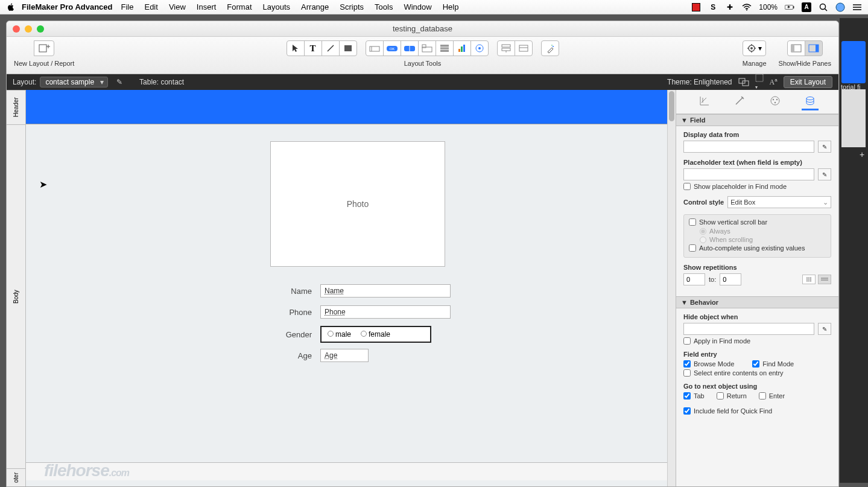 Image resolution: width=868 pixels, height=487 pixels. I want to click on inspector-tabs, so click(758, 102).